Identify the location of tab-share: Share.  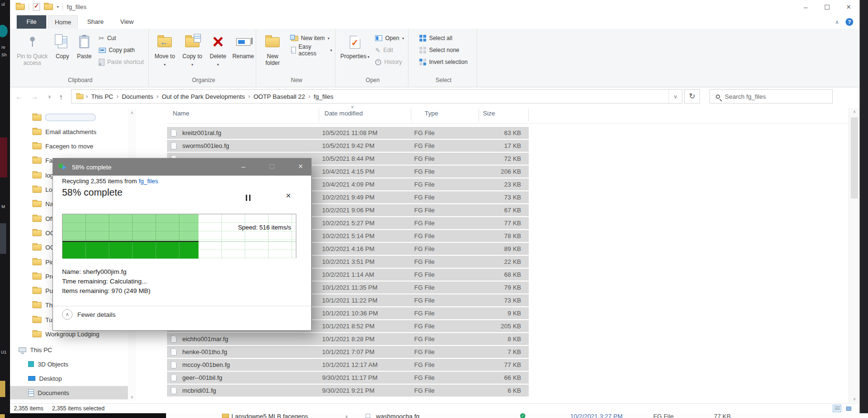
(95, 22).